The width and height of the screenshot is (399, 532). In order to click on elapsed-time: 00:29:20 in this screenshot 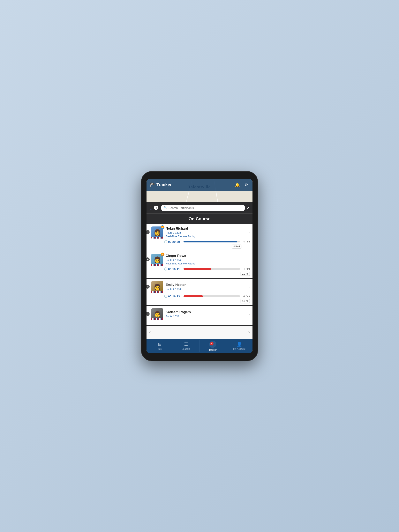, I will do `click(174, 242)`.